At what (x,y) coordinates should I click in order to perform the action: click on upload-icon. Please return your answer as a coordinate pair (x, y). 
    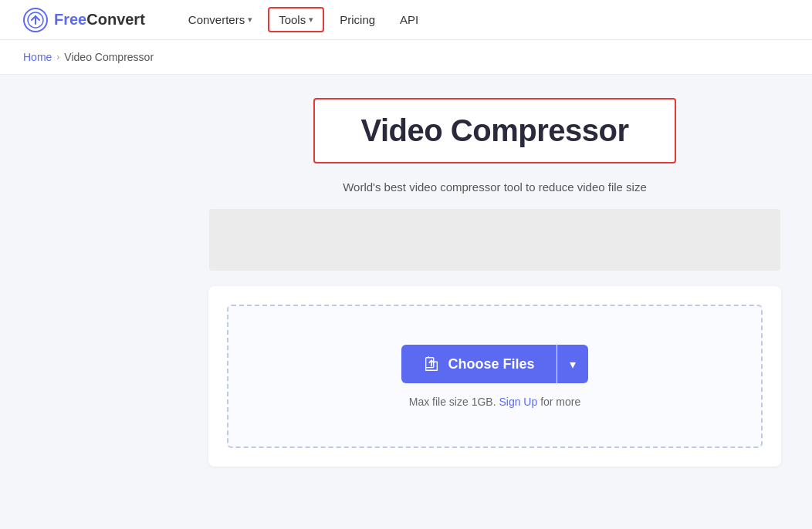
    Looking at the image, I should click on (431, 364).